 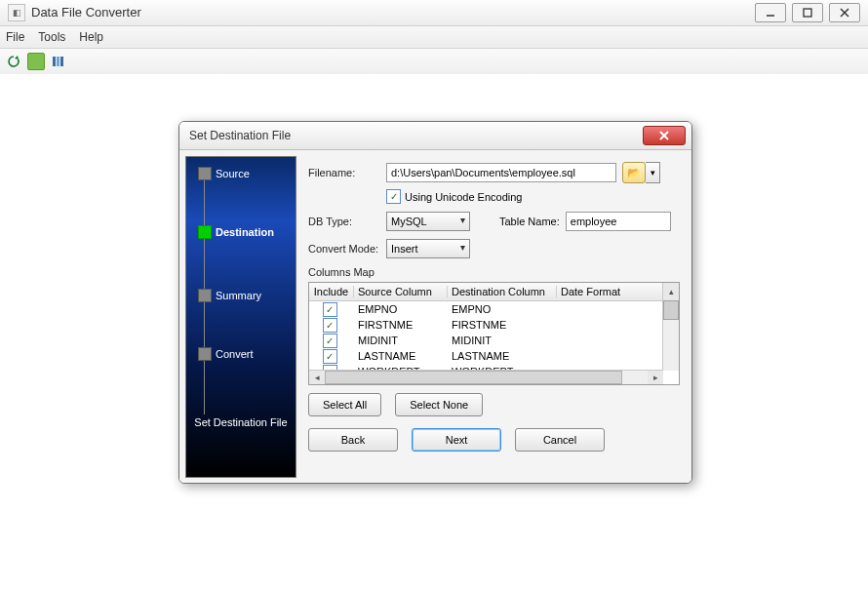 I want to click on unicode-checkbox: ✓, so click(x=394, y=197).